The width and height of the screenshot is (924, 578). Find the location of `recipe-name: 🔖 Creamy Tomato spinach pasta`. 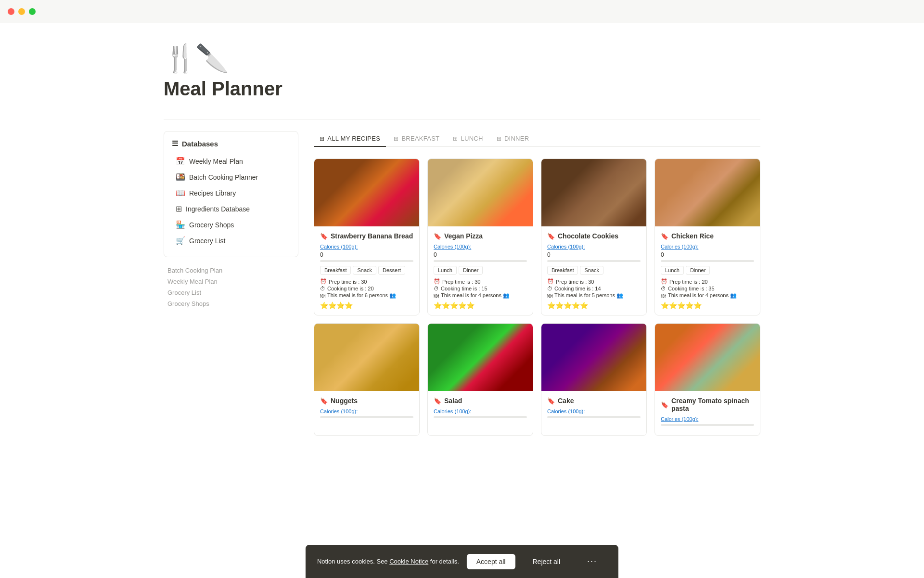

recipe-name: 🔖 Creamy Tomato spinach pasta is located at coordinates (707, 405).